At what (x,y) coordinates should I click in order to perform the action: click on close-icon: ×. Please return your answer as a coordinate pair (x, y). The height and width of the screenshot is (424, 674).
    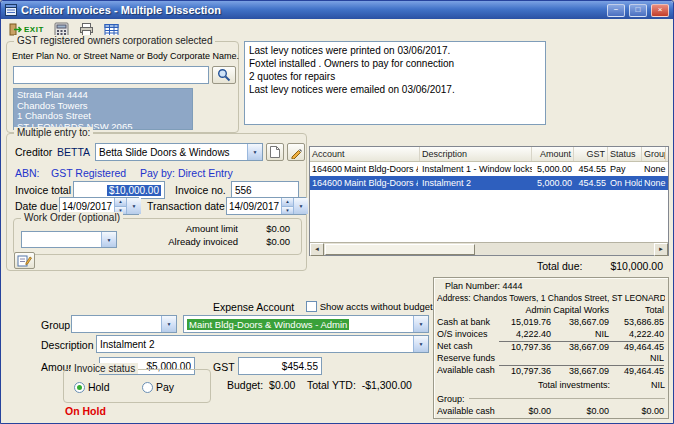
    Looking at the image, I should click on (660, 10).